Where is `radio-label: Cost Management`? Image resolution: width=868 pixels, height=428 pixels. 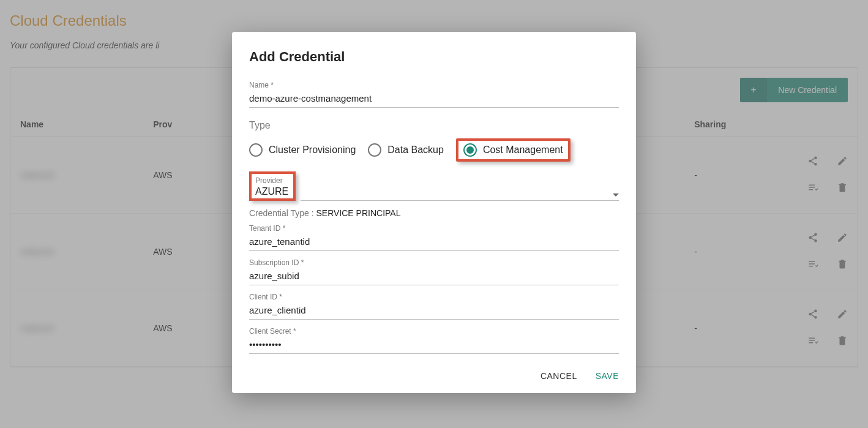 radio-label: Cost Management is located at coordinates (523, 150).